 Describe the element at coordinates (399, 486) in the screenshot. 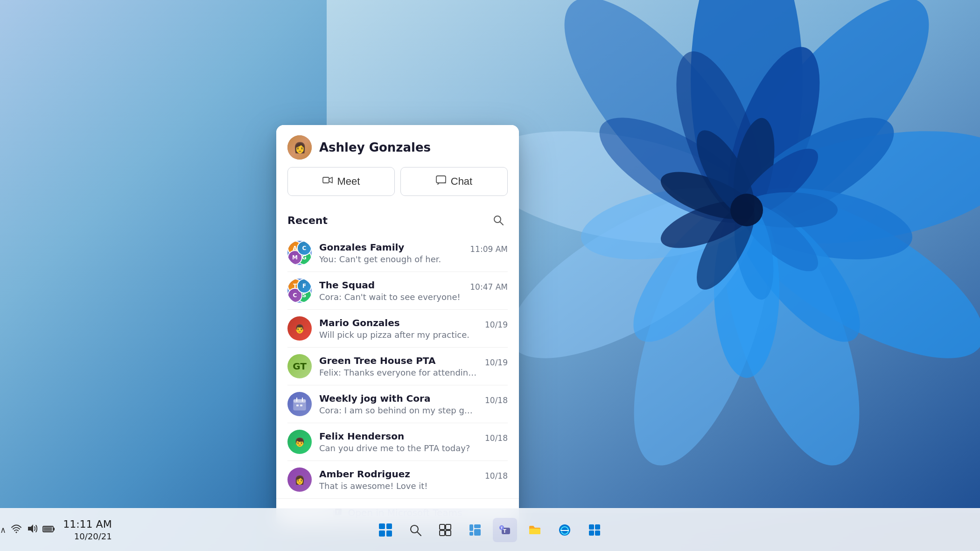

I see `chat-preview: That is awesome! Love it!` at that location.